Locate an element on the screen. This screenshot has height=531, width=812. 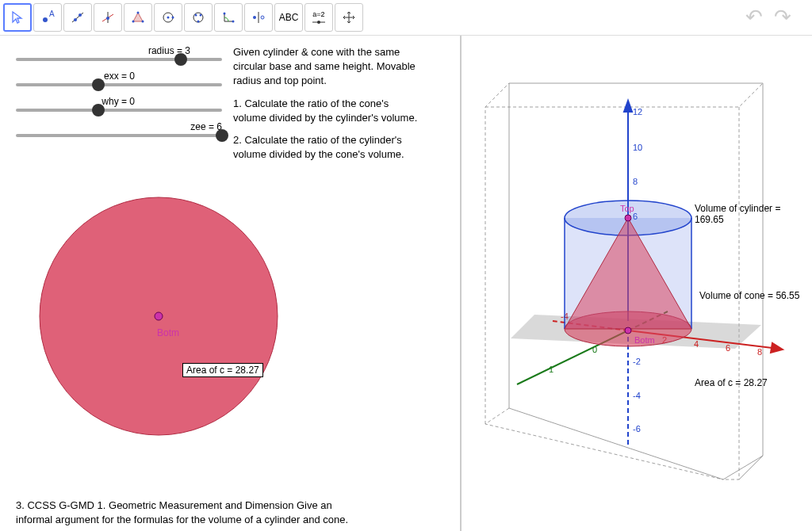
tool-perpendicular is located at coordinates (108, 17).